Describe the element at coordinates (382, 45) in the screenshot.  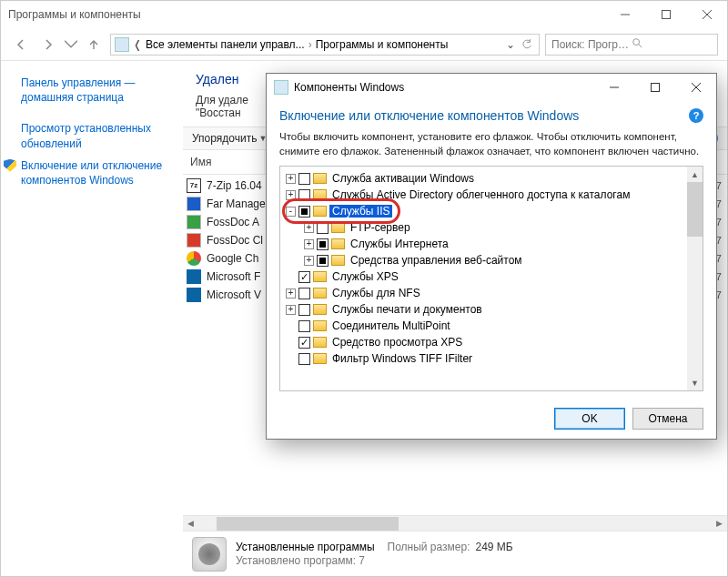
I see `breadcrumb-item: Программы и компоненты` at that location.